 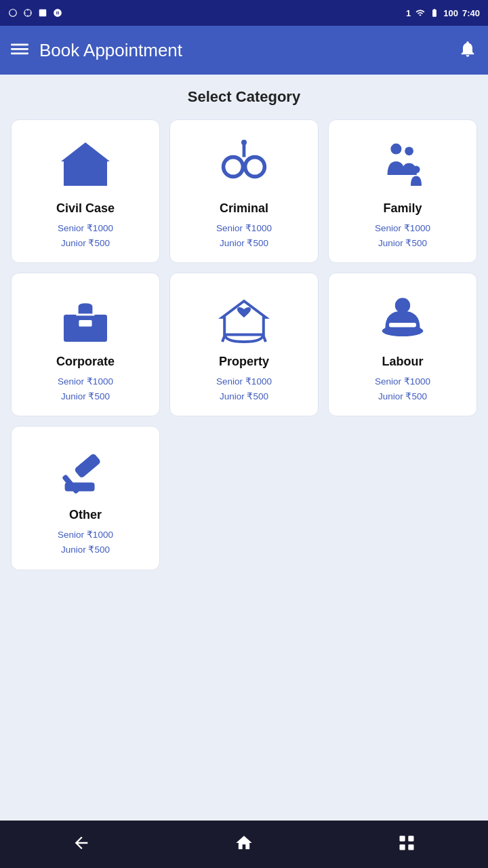 What do you see at coordinates (403, 191) in the screenshot?
I see `category-card-family: Family Senior ₹1000 Junior ₹500` at bounding box center [403, 191].